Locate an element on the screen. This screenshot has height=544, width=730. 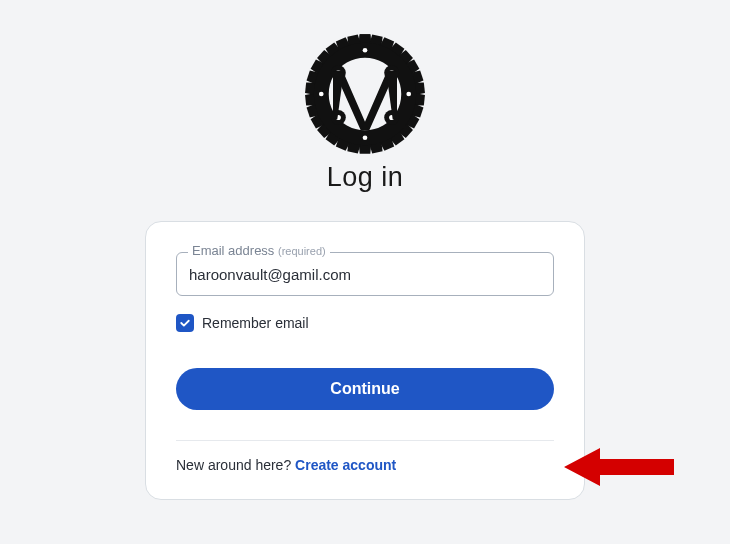
arrow-icon is located at coordinates (624, 467).